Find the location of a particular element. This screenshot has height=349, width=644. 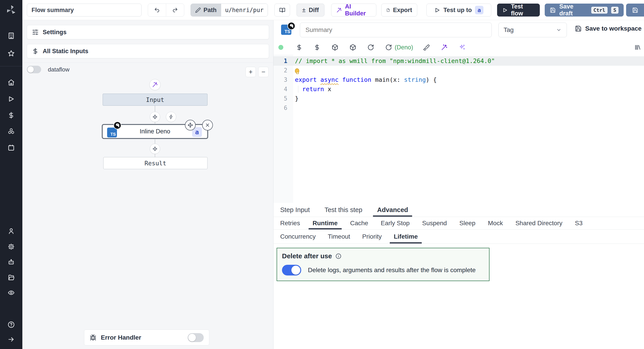

flow-summary-input is located at coordinates (84, 10).